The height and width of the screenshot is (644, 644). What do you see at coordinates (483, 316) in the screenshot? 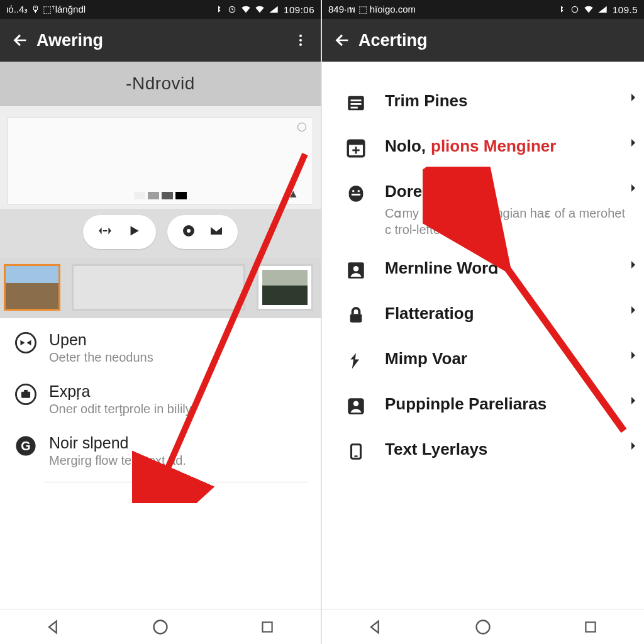
I see `item-flatter: Flatteratiog` at bounding box center [483, 316].